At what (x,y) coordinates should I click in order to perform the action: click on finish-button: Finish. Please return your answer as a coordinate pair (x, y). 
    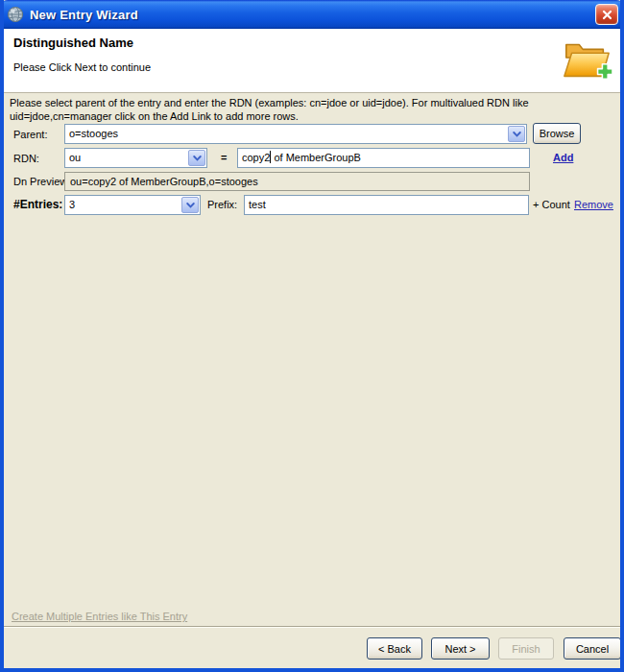
    Looking at the image, I should click on (526, 649).